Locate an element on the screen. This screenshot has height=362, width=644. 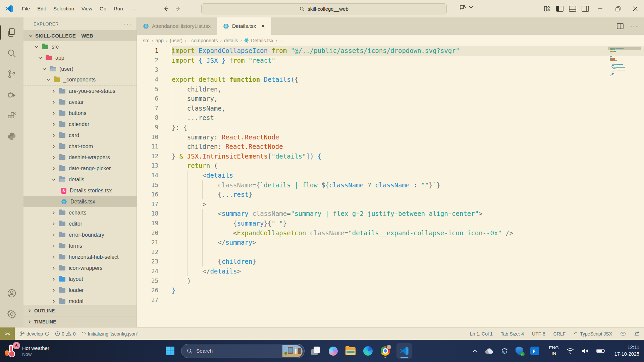
toggle-panel-icon is located at coordinates (573, 9).